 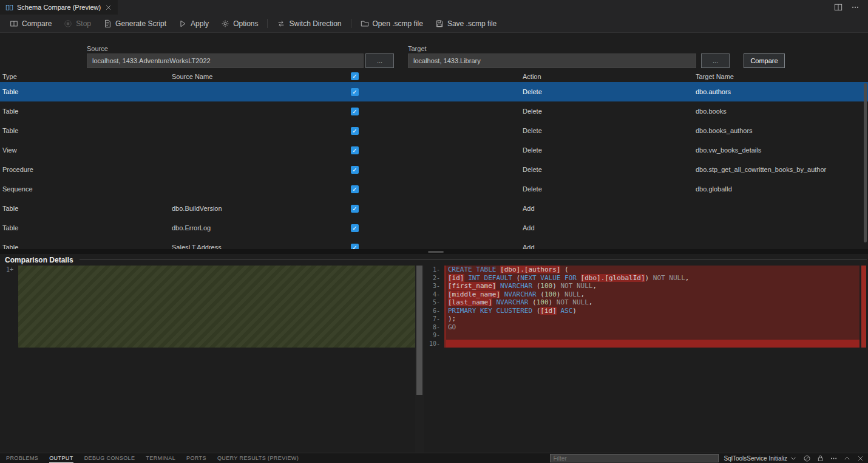 What do you see at coordinates (715, 61) in the screenshot?
I see `target-browse-button: ...` at bounding box center [715, 61].